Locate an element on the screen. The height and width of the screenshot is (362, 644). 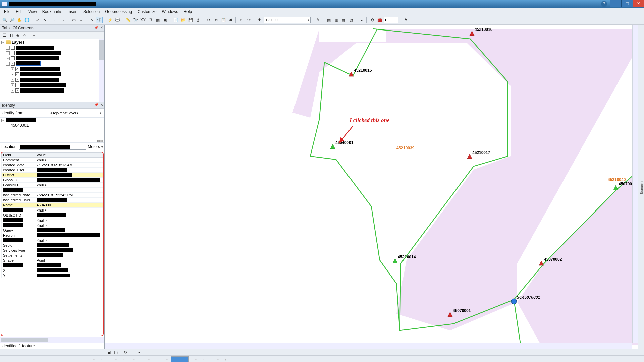
catalog-tab: Catalog is located at coordinates (641, 187).